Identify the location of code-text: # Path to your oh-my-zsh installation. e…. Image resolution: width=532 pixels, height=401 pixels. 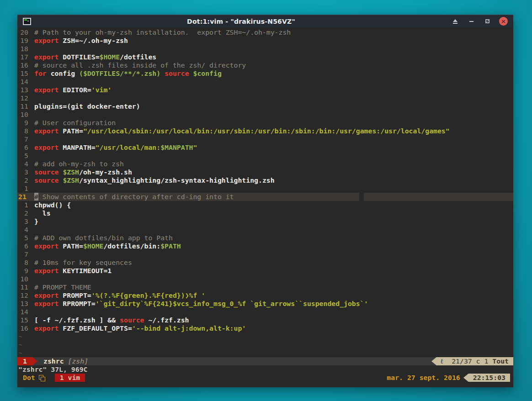
(163, 32).